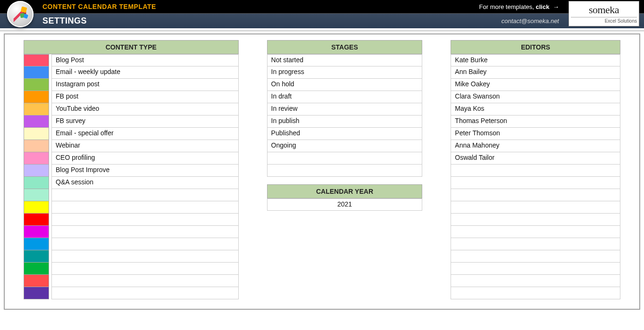 The width and height of the screenshot is (644, 330). I want to click on contact-email: contact@someka.net, so click(530, 21).